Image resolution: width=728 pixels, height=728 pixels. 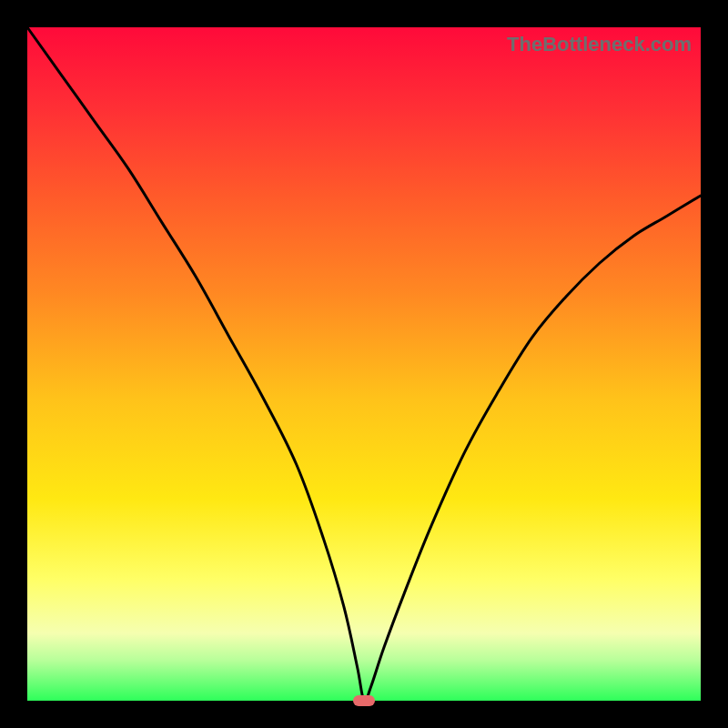 What do you see at coordinates (364, 701) in the screenshot?
I see `optimal-marker` at bounding box center [364, 701].